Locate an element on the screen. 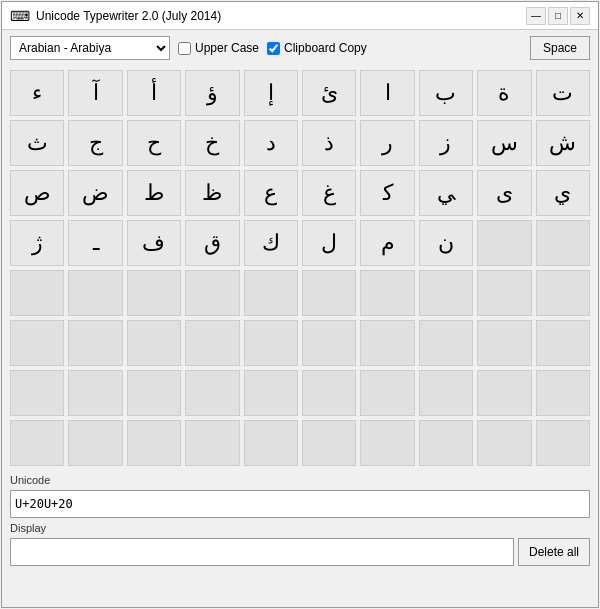 The height and width of the screenshot is (609, 600). maximize-button: □ is located at coordinates (558, 16).